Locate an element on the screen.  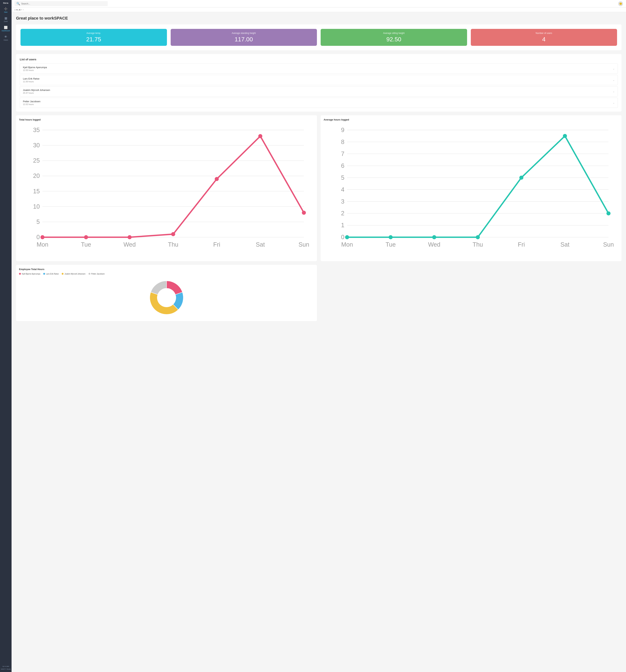
svg-text: 20 is located at coordinates (37, 176).